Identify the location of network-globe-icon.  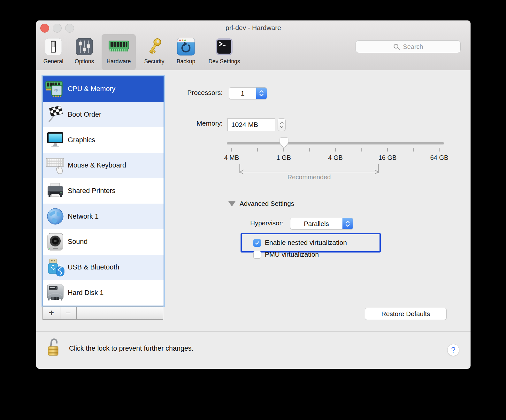
(55, 216).